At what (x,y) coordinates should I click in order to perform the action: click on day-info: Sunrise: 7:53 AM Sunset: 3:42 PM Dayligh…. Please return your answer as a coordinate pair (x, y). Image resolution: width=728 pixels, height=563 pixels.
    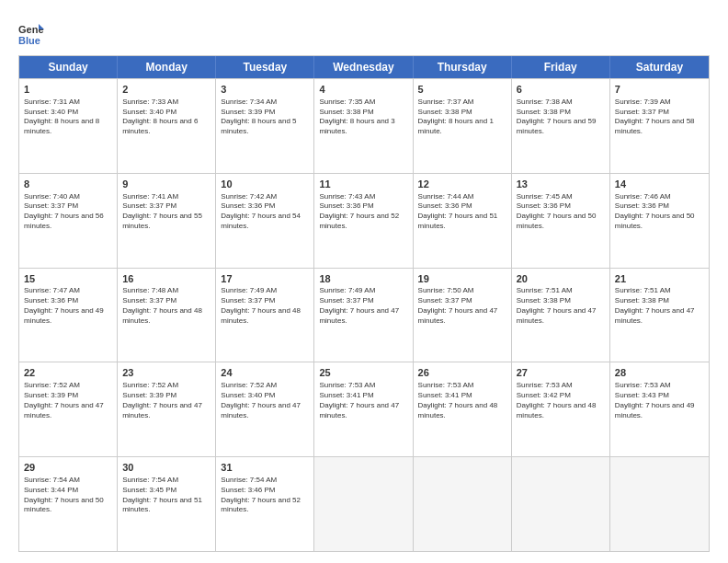
    Looking at the image, I should click on (561, 401).